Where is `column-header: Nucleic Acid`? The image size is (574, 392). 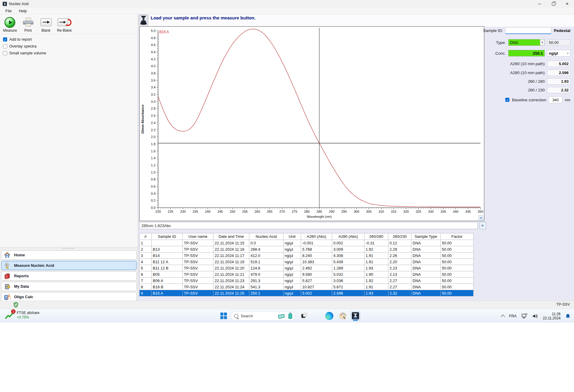
column-header: Nucleic Acid is located at coordinates (266, 237).